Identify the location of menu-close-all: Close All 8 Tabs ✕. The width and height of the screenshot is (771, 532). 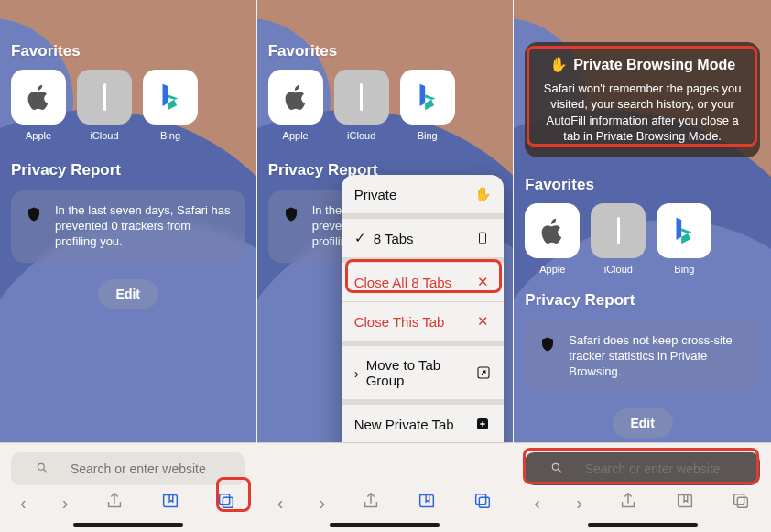
(423, 282).